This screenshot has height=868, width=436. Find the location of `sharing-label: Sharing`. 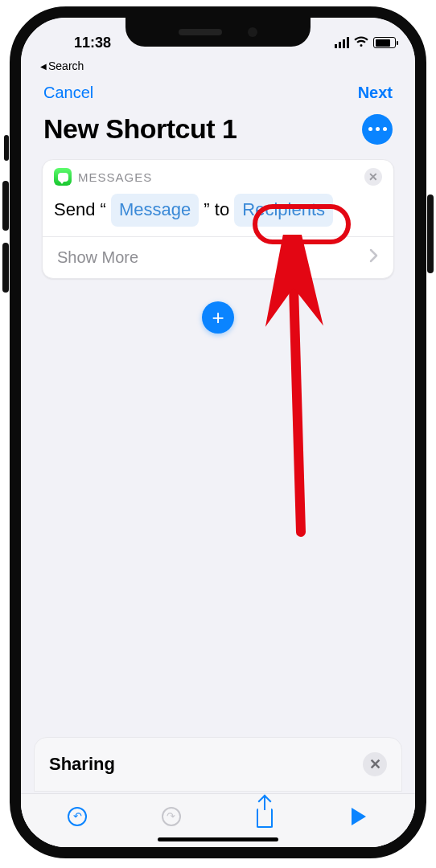

sharing-label: Sharing is located at coordinates (82, 764).